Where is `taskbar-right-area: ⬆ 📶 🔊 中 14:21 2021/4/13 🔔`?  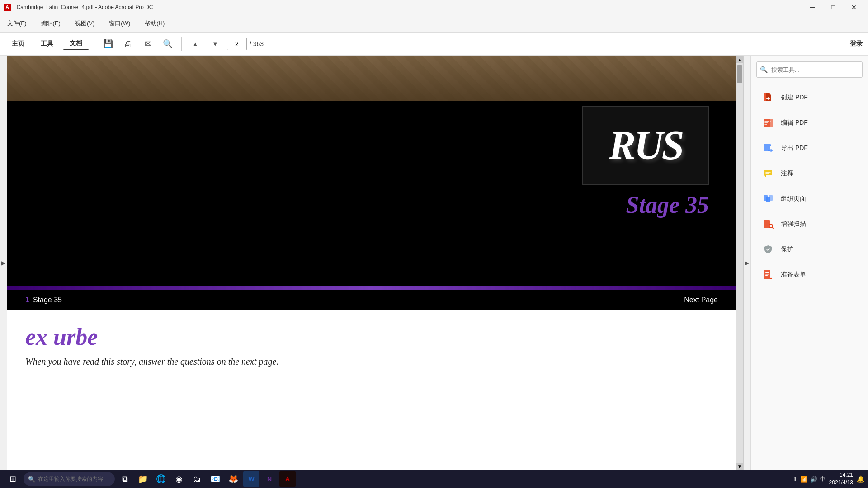 taskbar-right-area: ⬆ 📶 🔊 中 14:21 2021/4/13 🔔 is located at coordinates (829, 479).